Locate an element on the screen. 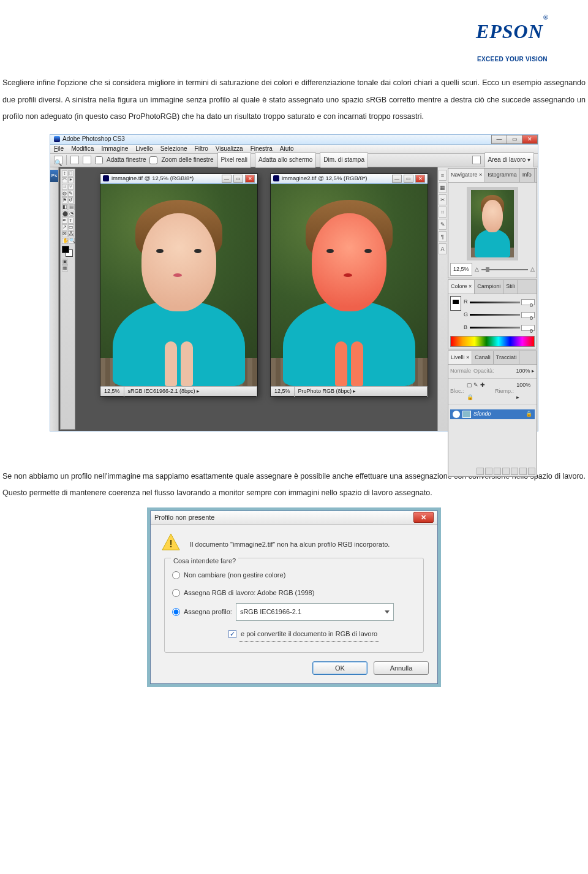  eraser-tool: ◧ is located at coordinates (65, 207).